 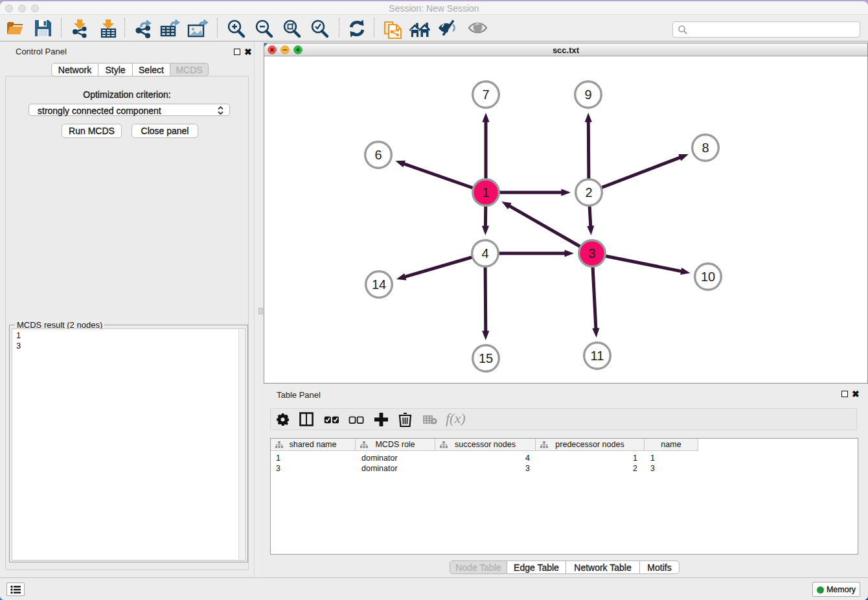 I want to click on svg-text: 8, so click(x=705, y=148).